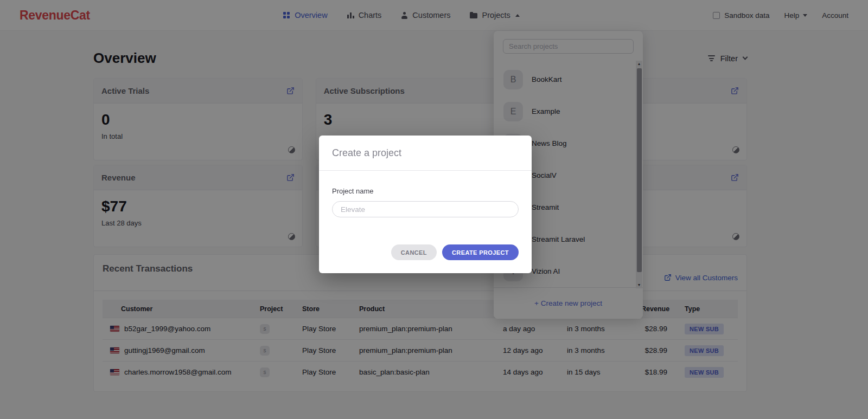 Image resolution: width=868 pixels, height=419 pixels. What do you see at coordinates (481, 253) in the screenshot?
I see `create-project-button: CREATE PROJECT` at bounding box center [481, 253].